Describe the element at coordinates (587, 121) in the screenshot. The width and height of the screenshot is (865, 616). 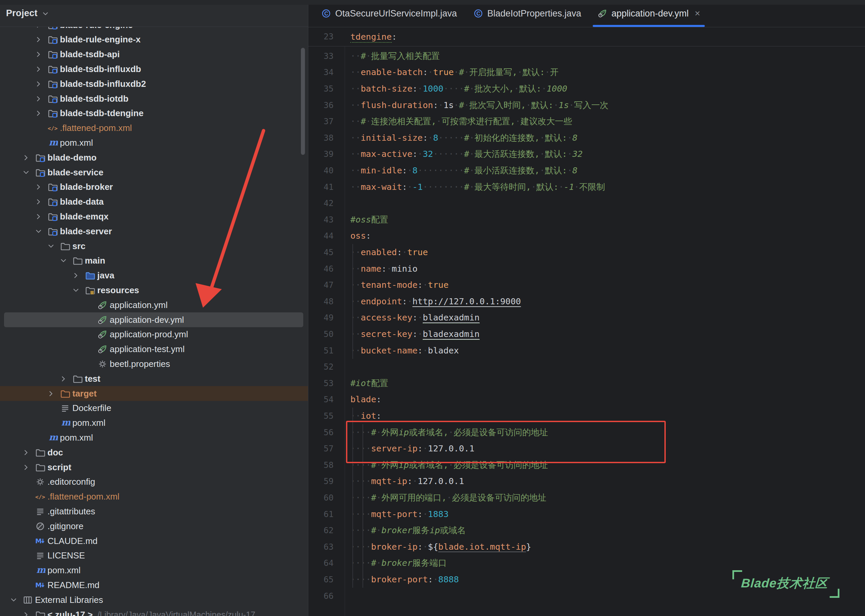
I see `code-line-37: 37··#·连接池相关配置,·可按需求进行配置,·建议改大一些` at that location.